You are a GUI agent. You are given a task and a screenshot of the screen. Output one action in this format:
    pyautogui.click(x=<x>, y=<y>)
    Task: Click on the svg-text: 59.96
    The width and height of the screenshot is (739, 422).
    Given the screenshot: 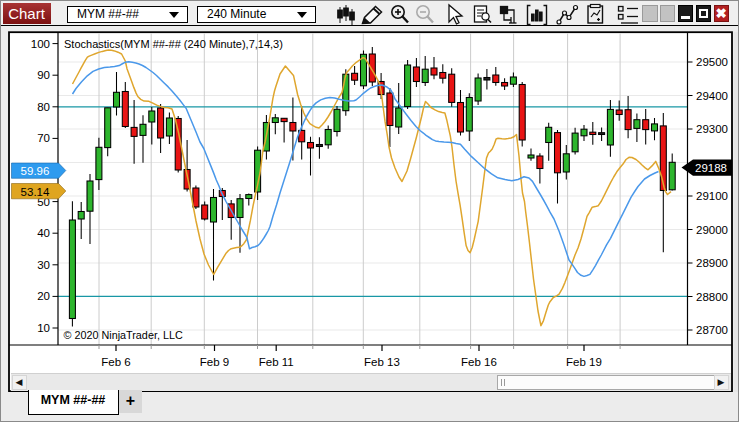 What is the action you would take?
    pyautogui.click(x=36, y=171)
    